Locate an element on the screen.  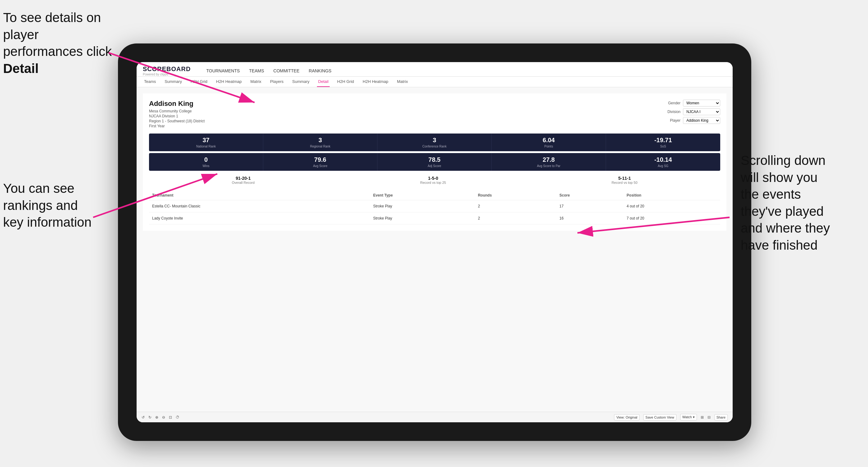
stat-avg-score-par: 27.8 Avg Score to Par is located at coordinates (549, 162).